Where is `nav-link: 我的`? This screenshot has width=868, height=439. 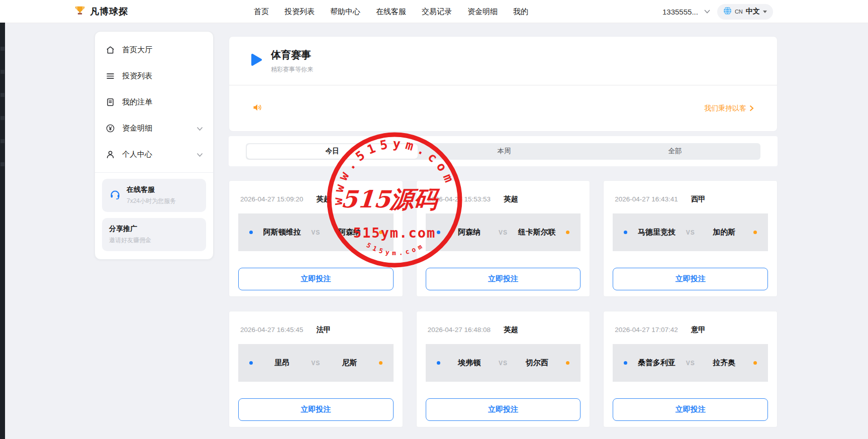
nav-link: 我的 is located at coordinates (521, 12).